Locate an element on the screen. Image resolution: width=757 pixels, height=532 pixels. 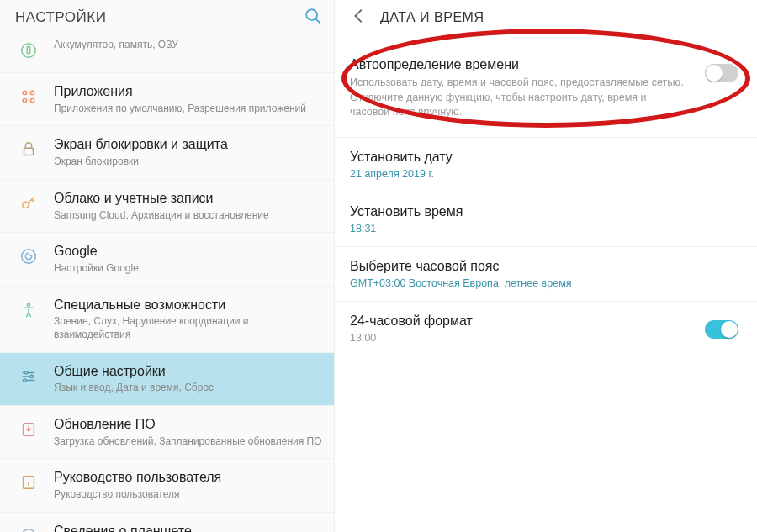
sidebar-item-sub: Зрение, Слух, Нарушение координации и вз… is located at coordinates (188, 328).